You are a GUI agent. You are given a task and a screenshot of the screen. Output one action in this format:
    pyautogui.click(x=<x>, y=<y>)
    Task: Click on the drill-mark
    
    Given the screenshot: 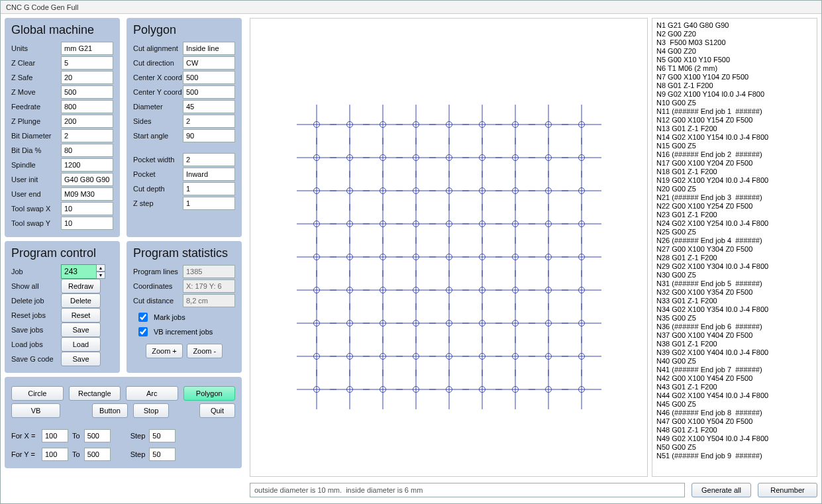 What is the action you would take?
    pyautogui.click(x=582, y=389)
    